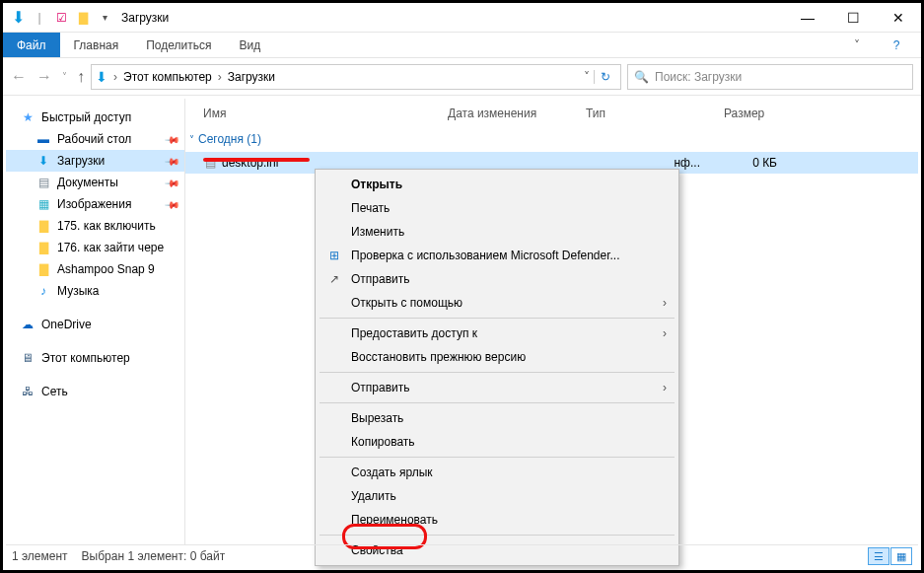 The height and width of the screenshot is (573, 924). Describe the element at coordinates (517, 113) in the screenshot. I see `column-date: Дата изменения` at that location.